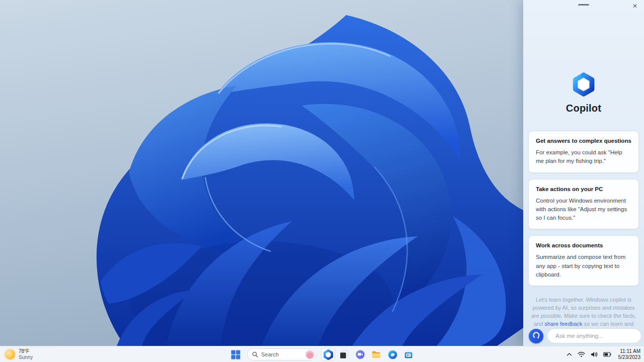  Describe the element at coordinates (584, 141) in the screenshot. I see `card-title: Get answers to complex questions` at that location.